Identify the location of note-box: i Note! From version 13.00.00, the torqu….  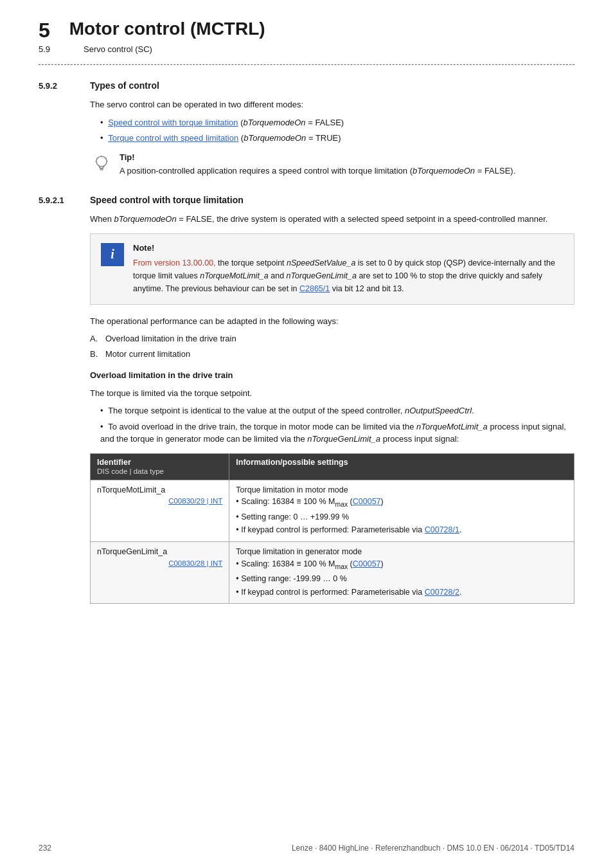
(332, 269).